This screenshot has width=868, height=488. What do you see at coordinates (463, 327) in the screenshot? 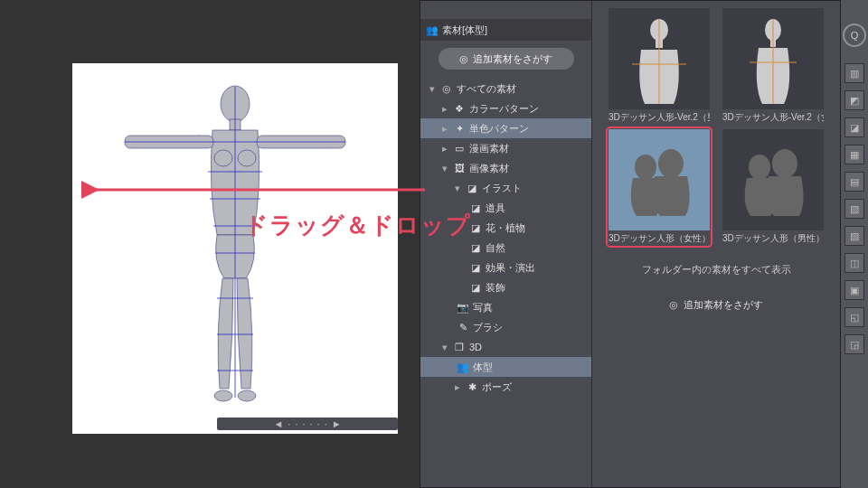
I see `brush-icon: ✎` at bounding box center [463, 327].